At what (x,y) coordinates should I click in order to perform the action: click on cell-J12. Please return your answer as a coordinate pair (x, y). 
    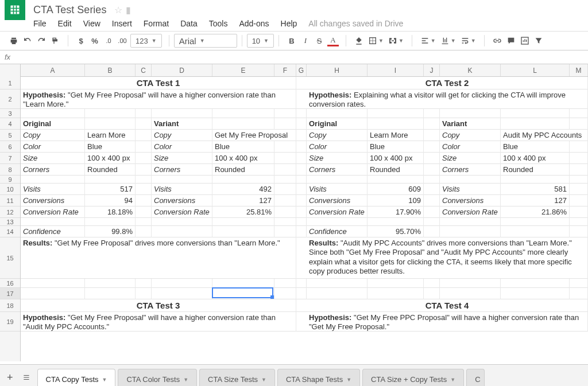
    Looking at the image, I should click on (432, 212).